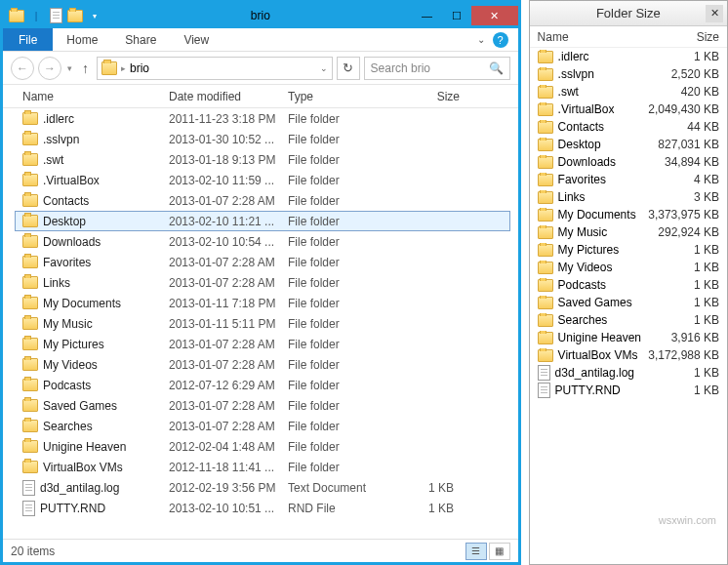  Describe the element at coordinates (96, 467) in the screenshot. I see `cell-name: VirtualBox VMs` at that location.